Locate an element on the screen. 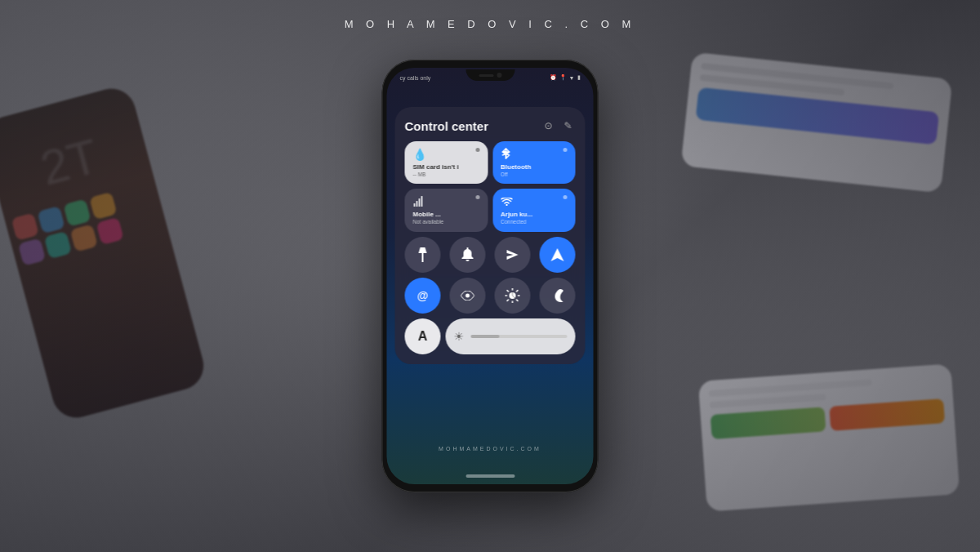 This screenshot has width=980, height=552. moon-button is located at coordinates (558, 296).